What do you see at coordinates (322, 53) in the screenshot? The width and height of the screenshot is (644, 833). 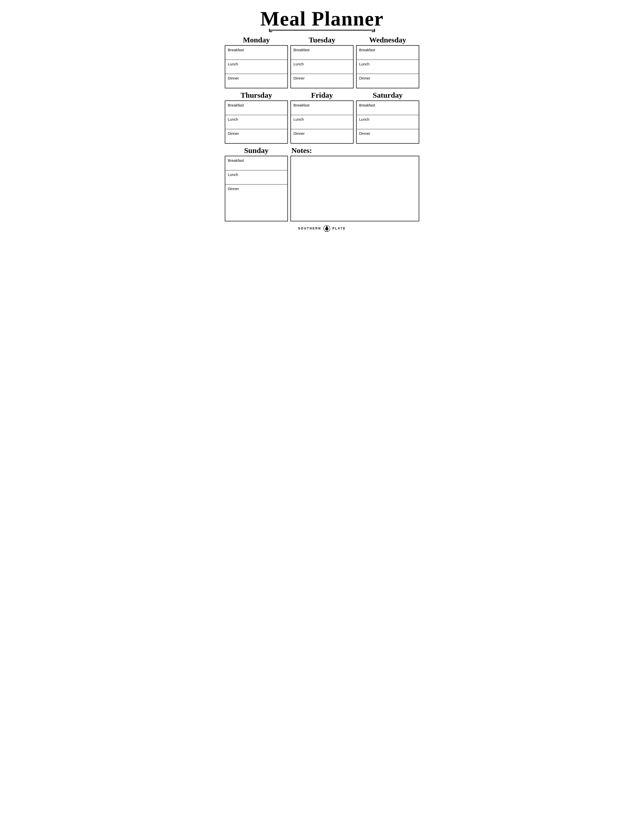 I see `tuesday-breakfast: Breakfast` at bounding box center [322, 53].